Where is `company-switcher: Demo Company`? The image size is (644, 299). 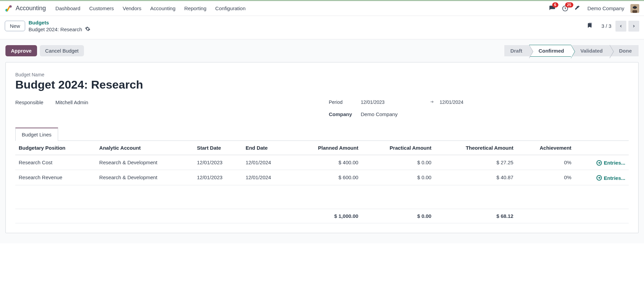 company-switcher: Demo Company is located at coordinates (606, 8).